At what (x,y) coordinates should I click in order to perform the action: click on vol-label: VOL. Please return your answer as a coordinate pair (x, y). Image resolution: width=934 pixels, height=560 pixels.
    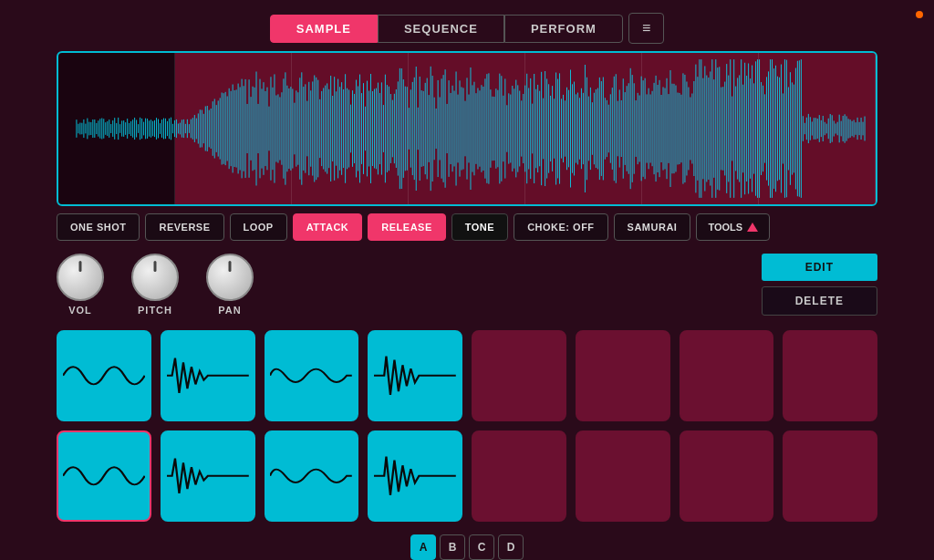
    Looking at the image, I should click on (80, 310).